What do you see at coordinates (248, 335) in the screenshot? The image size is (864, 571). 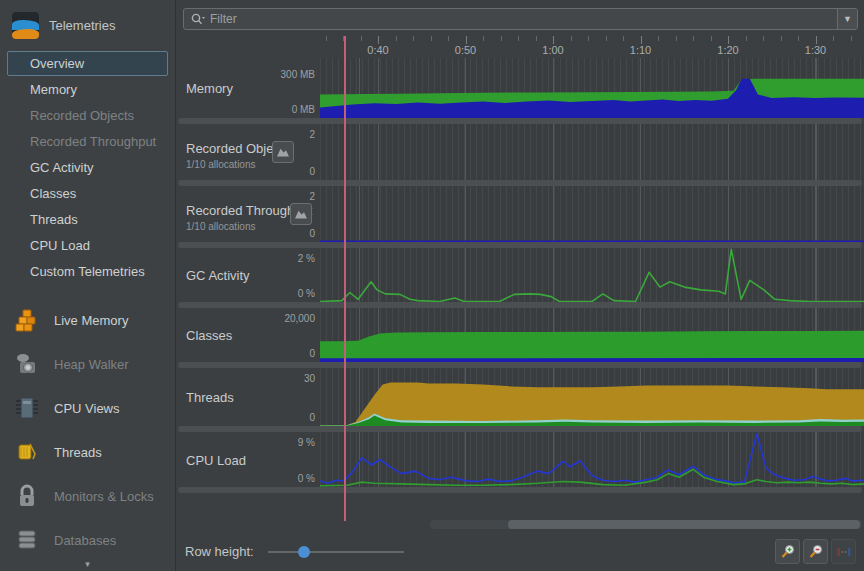 I see `row-label-area: Classes 20,000 0` at bounding box center [248, 335].